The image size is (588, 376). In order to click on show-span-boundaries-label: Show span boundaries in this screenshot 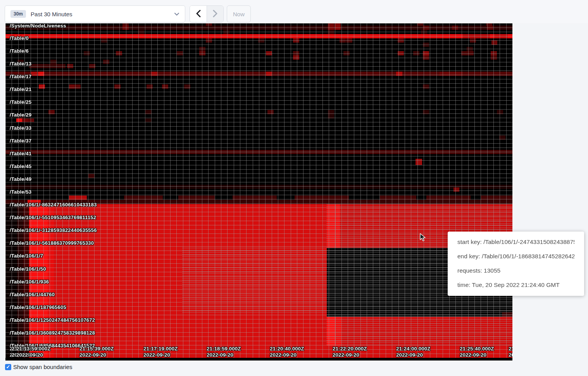, I will do `click(43, 367)`.